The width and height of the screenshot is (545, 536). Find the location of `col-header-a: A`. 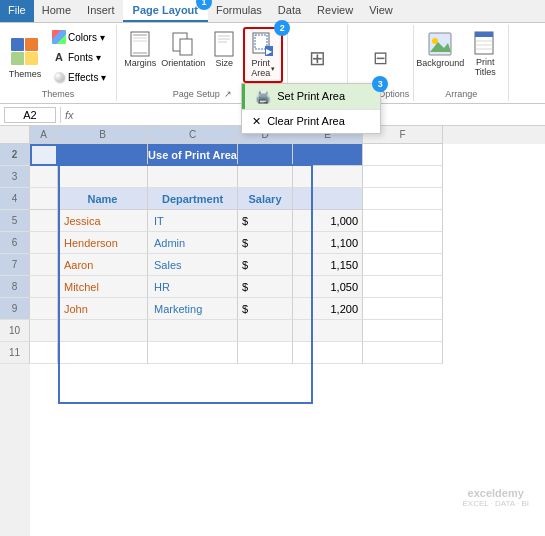

col-header-a: A is located at coordinates (44, 135).